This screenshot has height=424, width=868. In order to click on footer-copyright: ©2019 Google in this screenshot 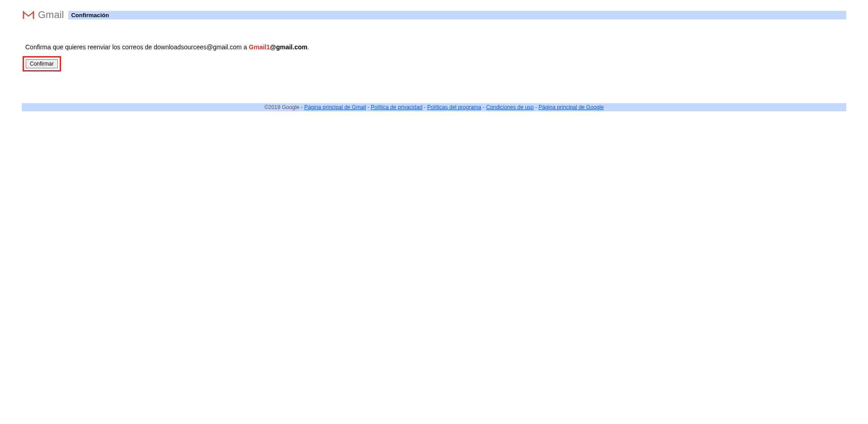, I will do `click(282, 107)`.